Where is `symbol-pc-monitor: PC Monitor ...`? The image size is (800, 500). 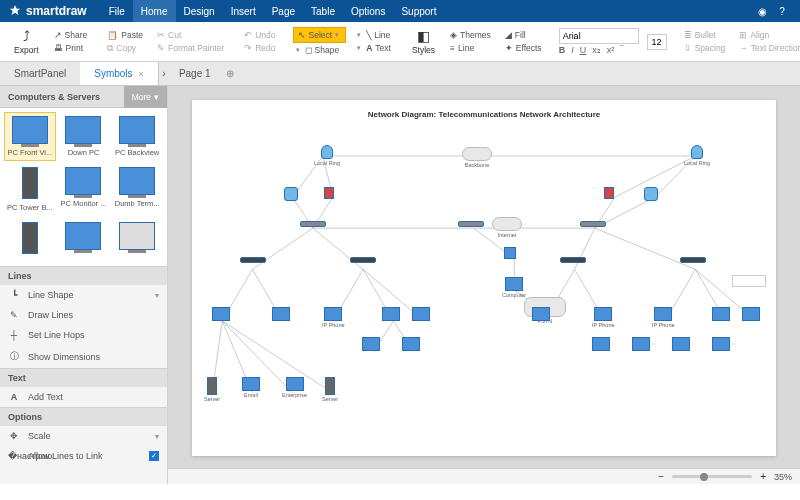 symbol-pc-monitor: PC Monitor ... is located at coordinates (84, 190).